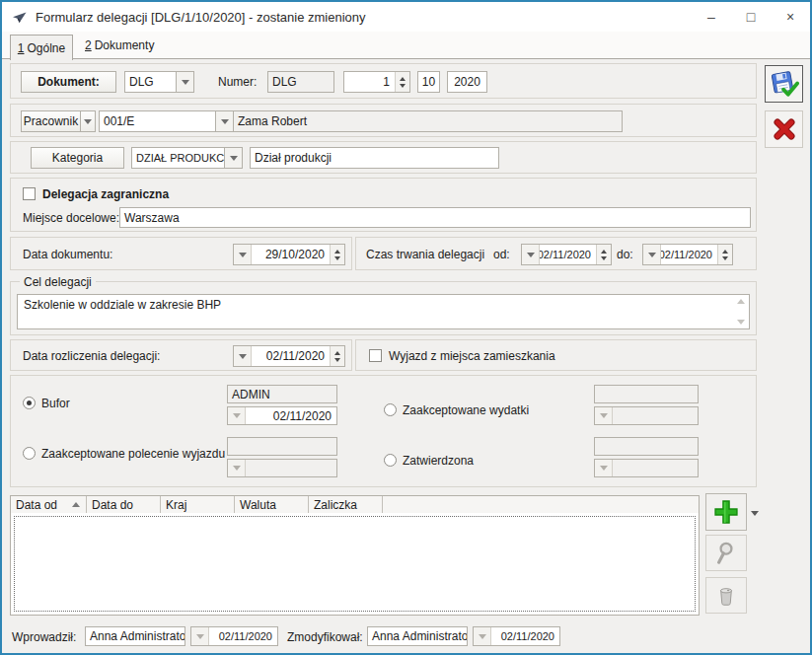  What do you see at coordinates (88, 121) in the screenshot?
I see `pracownik-button-arrow` at bounding box center [88, 121].